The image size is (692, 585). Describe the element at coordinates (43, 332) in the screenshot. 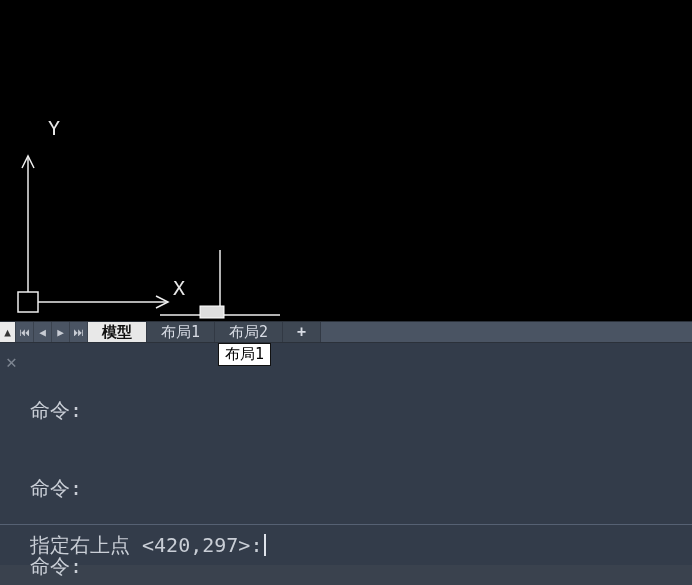

I see `tab-prev-icon: ◀` at that location.